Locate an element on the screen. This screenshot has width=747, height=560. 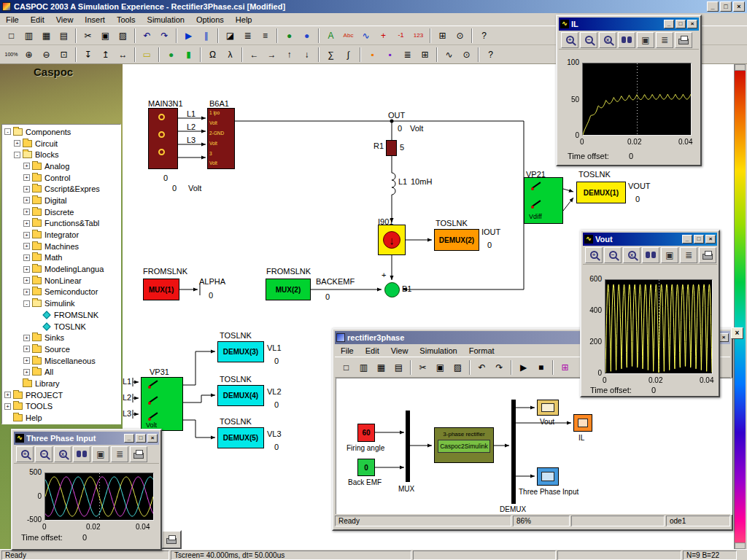
rotate-right-button: → is located at coordinates (271, 55).